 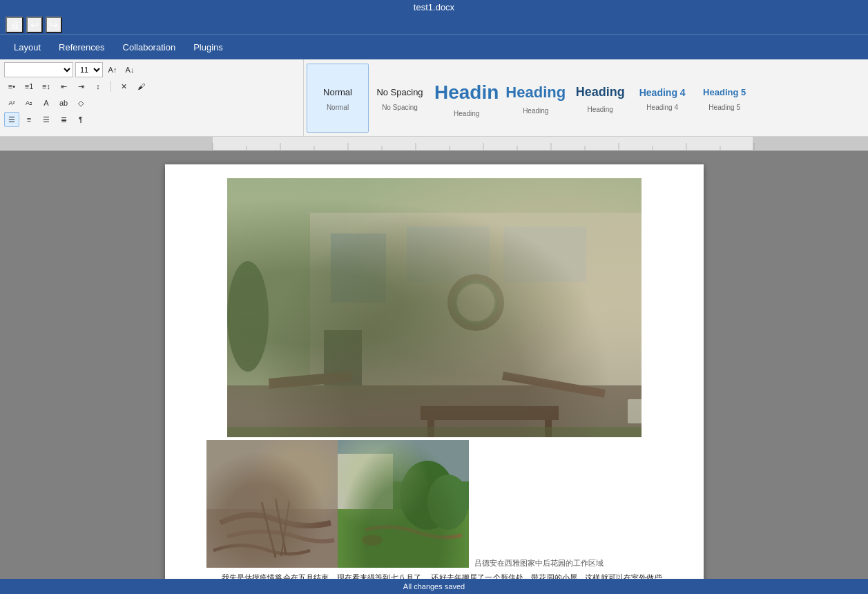 I want to click on style-heading4: Heading 4 Heading 4, so click(x=662, y=98).